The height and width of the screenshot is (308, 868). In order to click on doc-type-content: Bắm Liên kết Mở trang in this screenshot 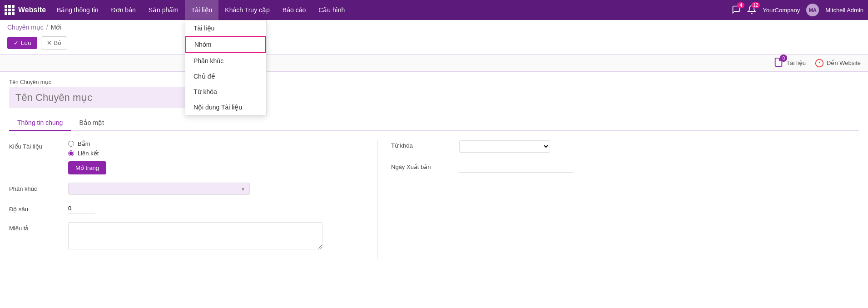, I will do `click(216, 157)`.